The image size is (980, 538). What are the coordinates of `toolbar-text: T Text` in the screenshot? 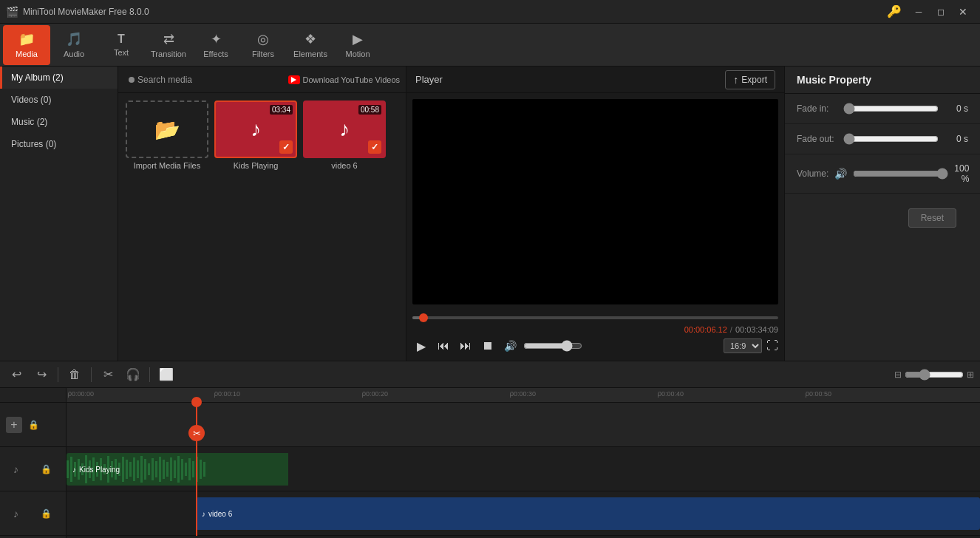 It's located at (121, 45).